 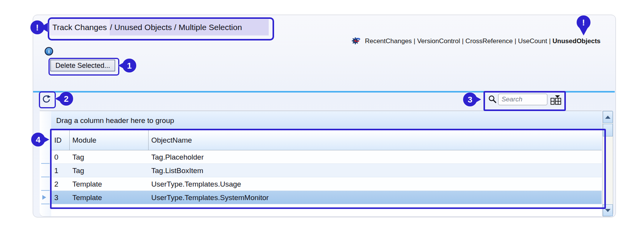 I want to click on nav-item-versioncontrol: VersionControl, so click(x=439, y=41).